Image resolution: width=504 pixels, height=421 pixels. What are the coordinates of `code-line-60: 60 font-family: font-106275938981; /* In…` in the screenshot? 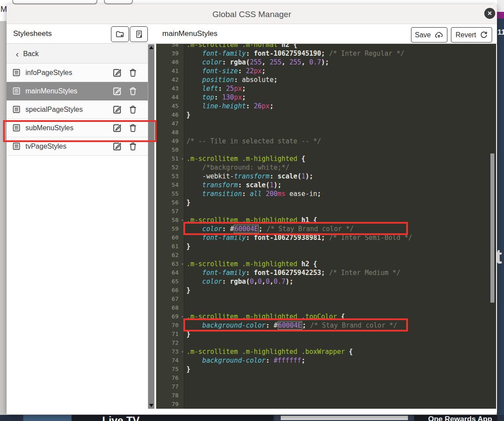 It's located at (326, 238).